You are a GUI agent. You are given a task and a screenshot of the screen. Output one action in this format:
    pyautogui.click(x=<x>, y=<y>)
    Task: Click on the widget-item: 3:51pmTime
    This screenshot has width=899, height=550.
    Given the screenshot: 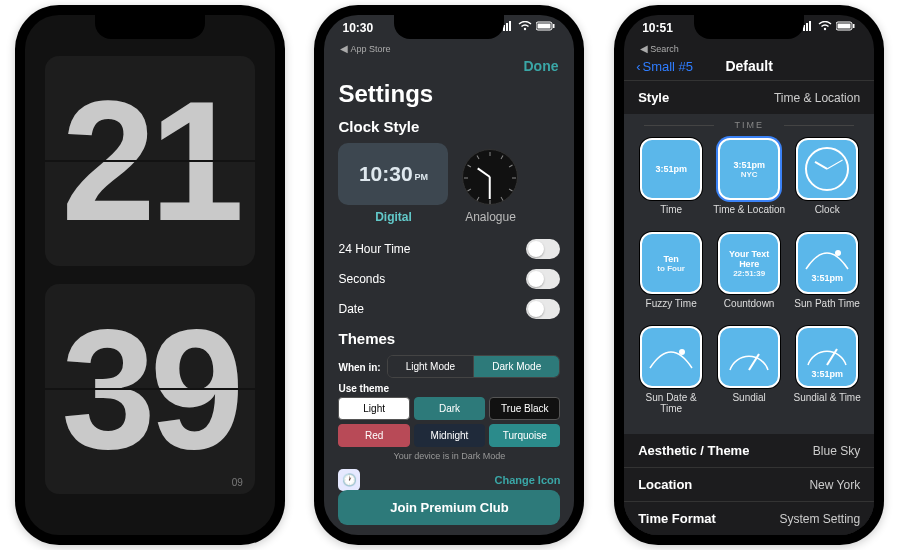 What is the action you would take?
    pyautogui.click(x=671, y=182)
    